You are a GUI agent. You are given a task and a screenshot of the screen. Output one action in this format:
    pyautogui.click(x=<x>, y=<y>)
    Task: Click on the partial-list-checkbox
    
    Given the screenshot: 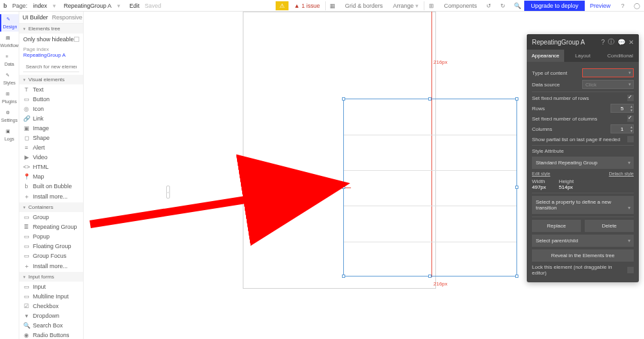 What is the action you would take?
    pyautogui.click(x=630, y=139)
    